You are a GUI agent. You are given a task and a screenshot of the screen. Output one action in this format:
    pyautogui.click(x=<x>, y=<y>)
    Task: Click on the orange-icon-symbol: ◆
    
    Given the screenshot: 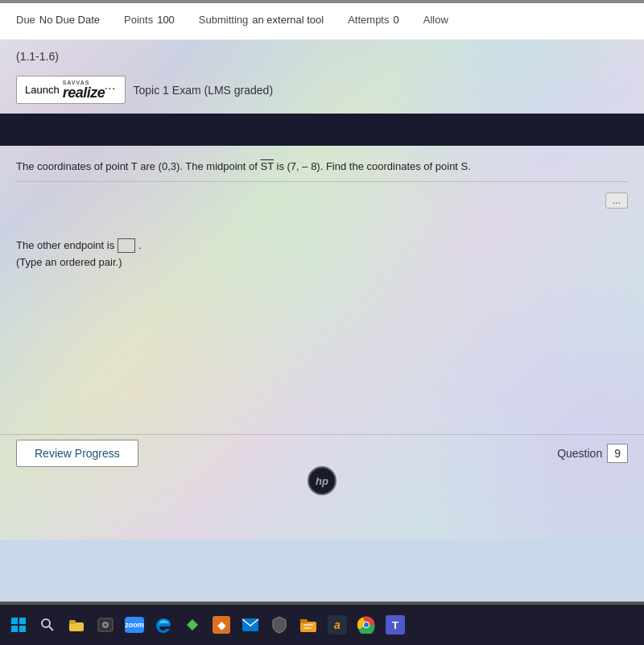 What is the action you would take?
    pyautogui.click(x=222, y=625)
    